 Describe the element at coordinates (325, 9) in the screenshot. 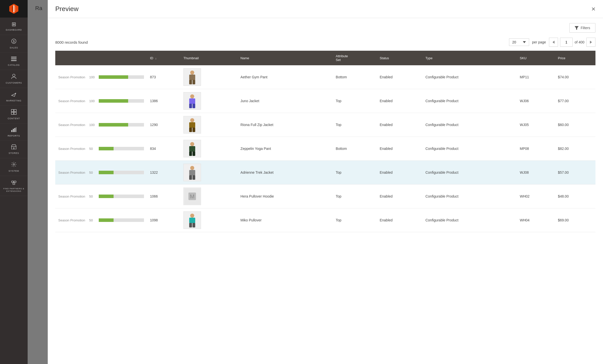

I see `modal-header: Preview ×` at that location.